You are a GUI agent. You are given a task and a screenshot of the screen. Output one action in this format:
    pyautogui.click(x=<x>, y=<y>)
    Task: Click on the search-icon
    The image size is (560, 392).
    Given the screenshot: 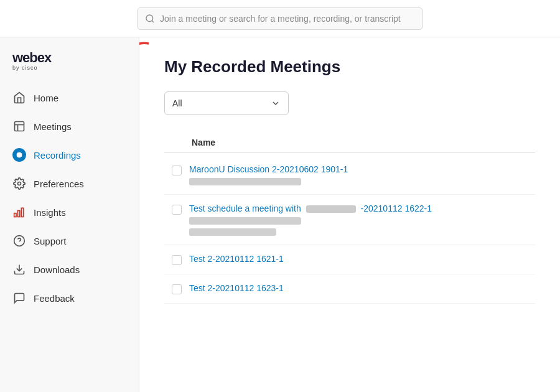 What is the action you would take?
    pyautogui.click(x=150, y=19)
    